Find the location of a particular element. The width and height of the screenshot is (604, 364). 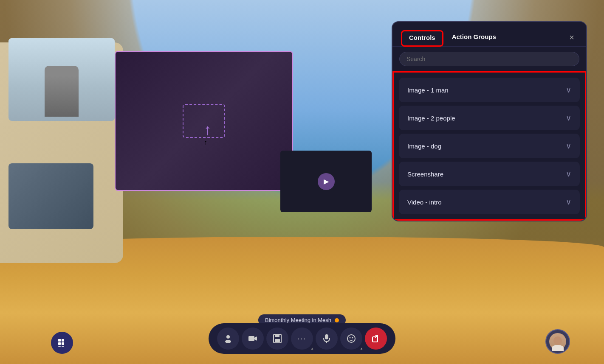

tab-controls: Controls is located at coordinates (422, 38).